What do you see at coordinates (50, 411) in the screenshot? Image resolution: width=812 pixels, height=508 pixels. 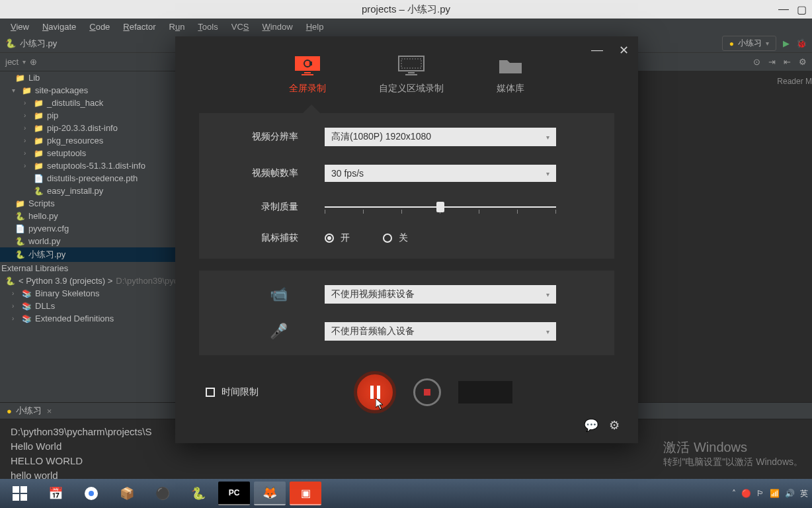 I see `close-run-tab-icon: ×` at bounding box center [50, 411].